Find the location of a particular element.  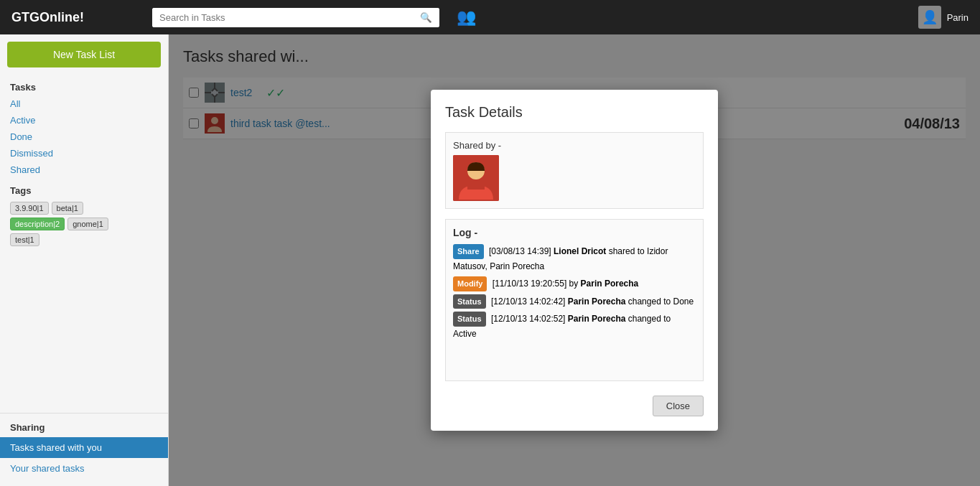

log-section: Log - Share [03/08/13 14:39] Lionel Dric… is located at coordinates (574, 300).